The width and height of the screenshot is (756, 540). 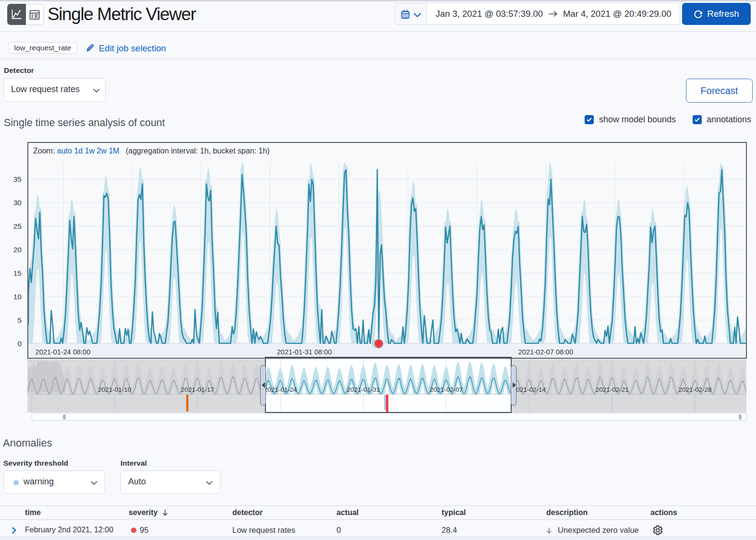 I want to click on svg-text: 25, so click(x=17, y=226).